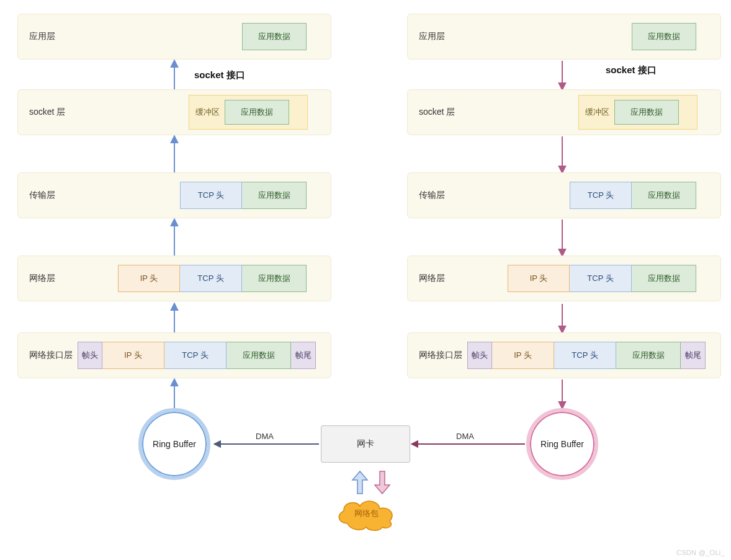 Image resolution: width=731 pixels, height=560 pixels. Describe the element at coordinates (248, 112) in the screenshot. I see `left-buffer: 缓冲区 应用数据` at that location.